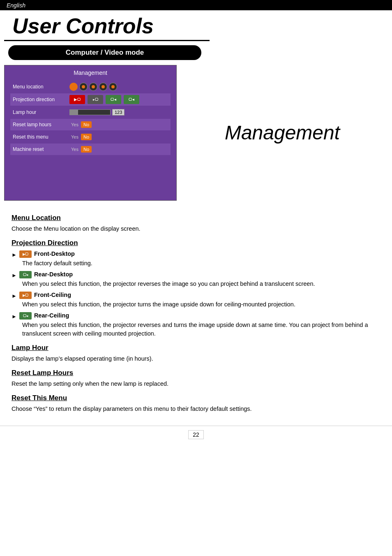  I want to click on page-title: User Controls, so click(196, 25).